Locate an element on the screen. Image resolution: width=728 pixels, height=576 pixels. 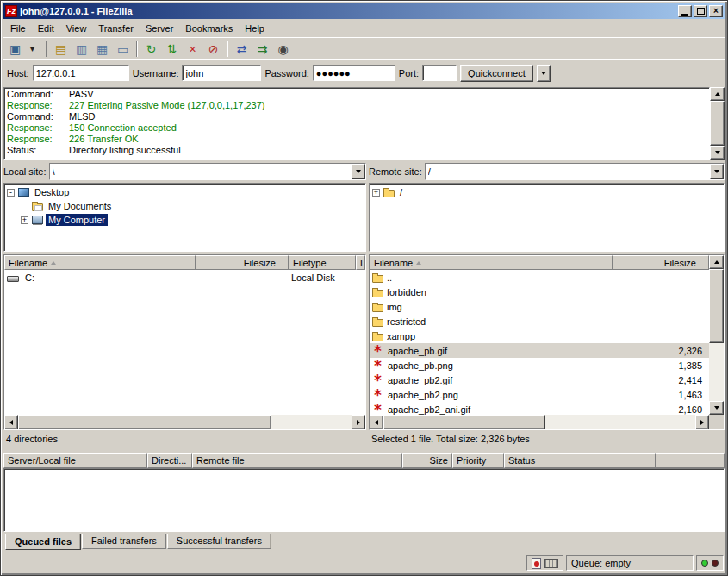
file-name-text: apache_pb.gif is located at coordinates (417, 351).